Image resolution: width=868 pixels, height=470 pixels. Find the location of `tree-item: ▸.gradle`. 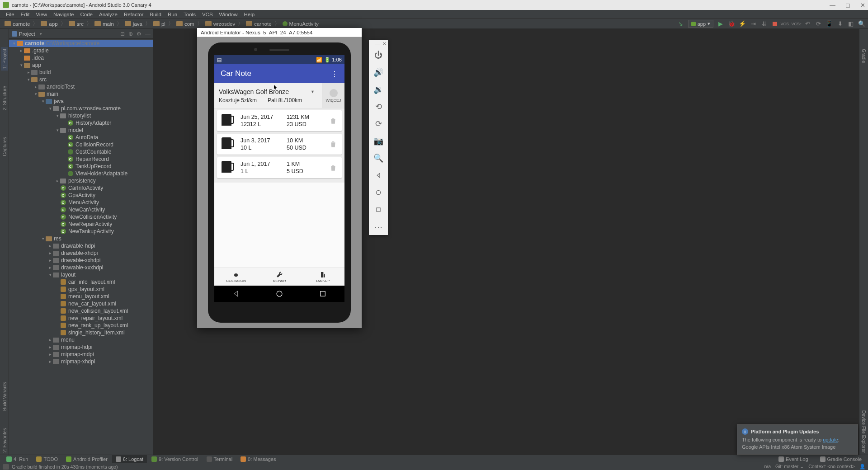

tree-item: ▸.gradle is located at coordinates (81, 51).